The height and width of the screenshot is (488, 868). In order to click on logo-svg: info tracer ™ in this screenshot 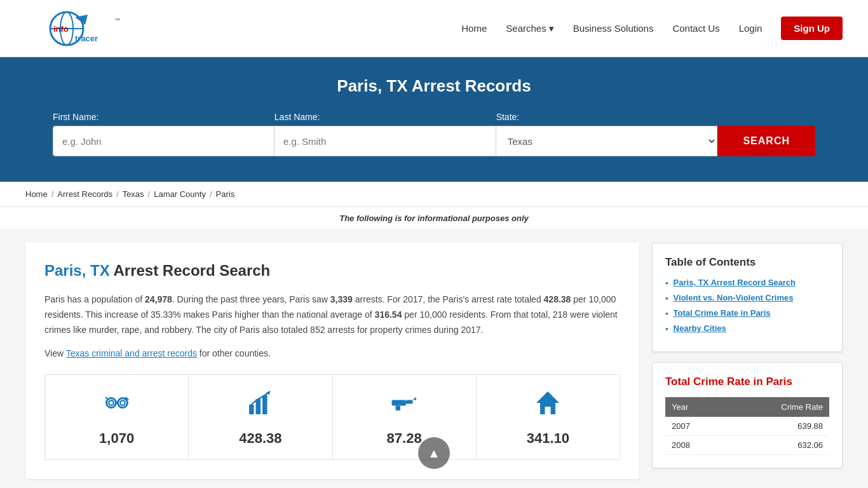, I will do `click(83, 29)`.